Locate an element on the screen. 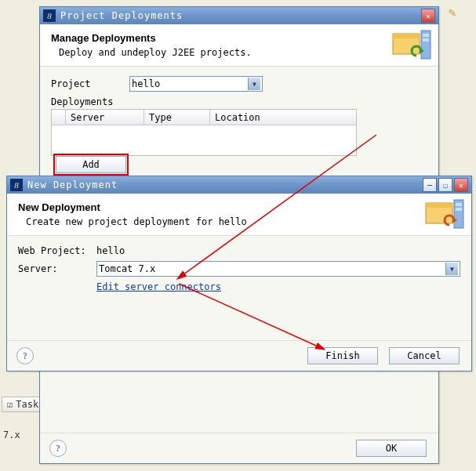 The height and width of the screenshot is (471, 476). banner-title: Manage Deployments is located at coordinates (239, 38).